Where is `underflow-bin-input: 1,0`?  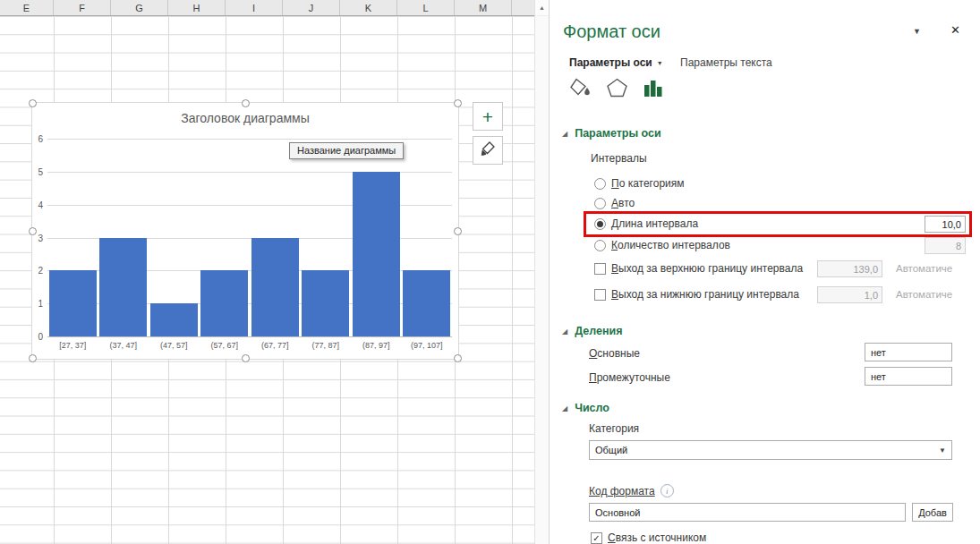
underflow-bin-input: 1,0 is located at coordinates (850, 295).